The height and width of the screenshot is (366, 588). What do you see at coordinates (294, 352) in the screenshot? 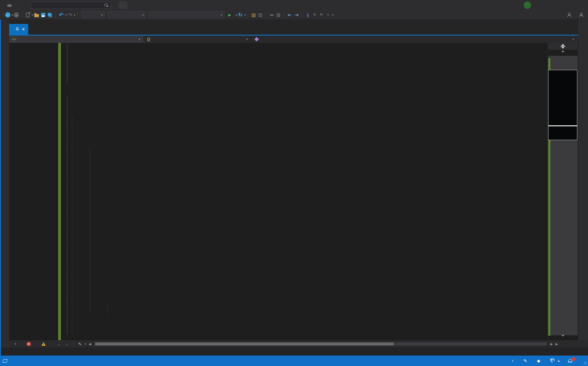
I see `bottom-panel-tabs` at bounding box center [294, 352].